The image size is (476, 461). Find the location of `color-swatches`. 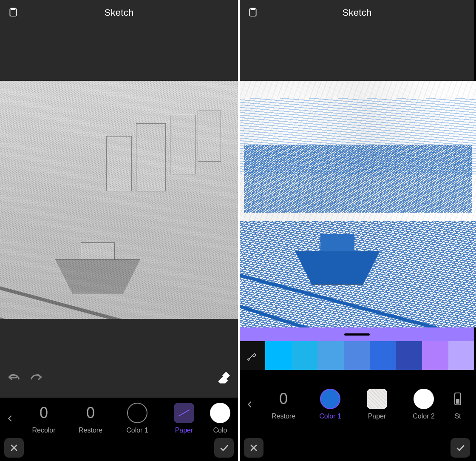

color-swatches is located at coordinates (370, 356).